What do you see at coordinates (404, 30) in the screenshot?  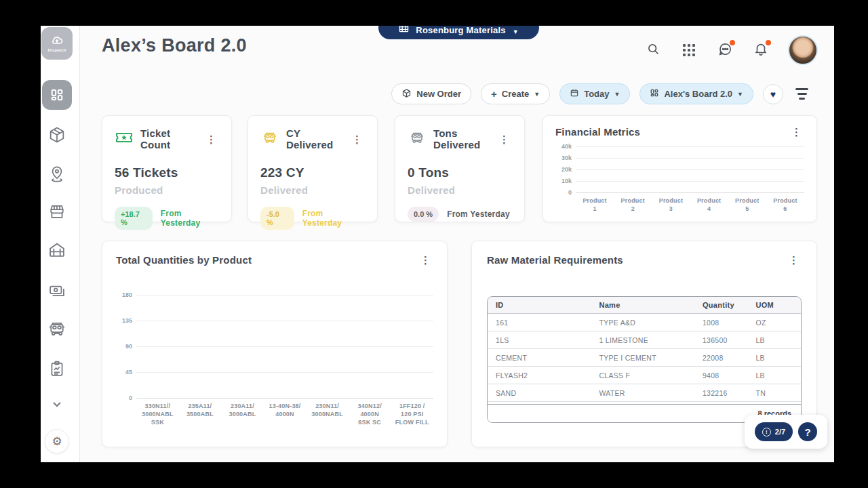 I see `building-icon` at bounding box center [404, 30].